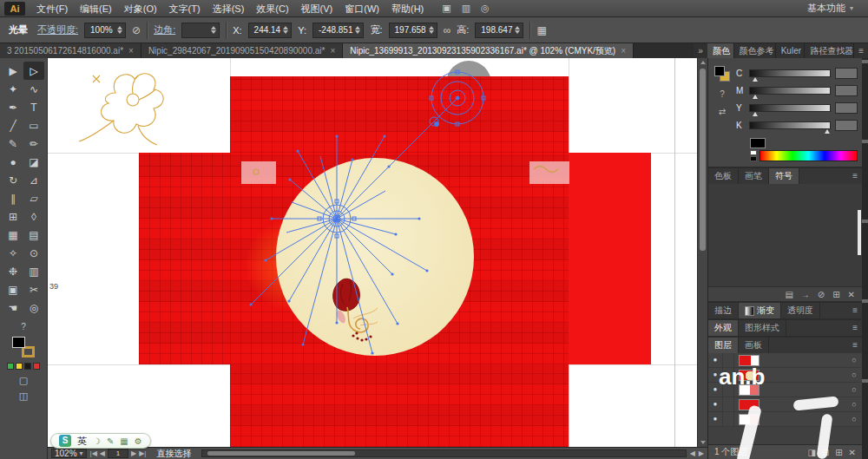 The width and height of the screenshot is (868, 459). I want to click on collapse-dock-icon: », so click(700, 50).